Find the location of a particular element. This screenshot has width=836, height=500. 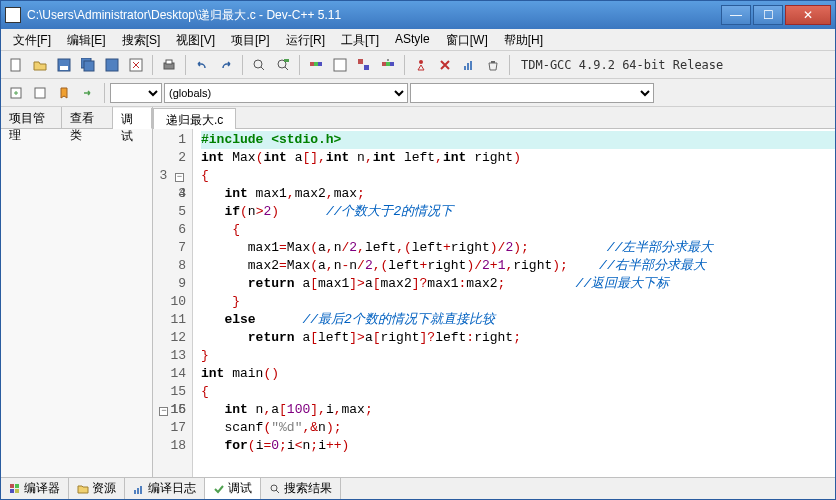

line-number: 2 is located at coordinates (170, 158).